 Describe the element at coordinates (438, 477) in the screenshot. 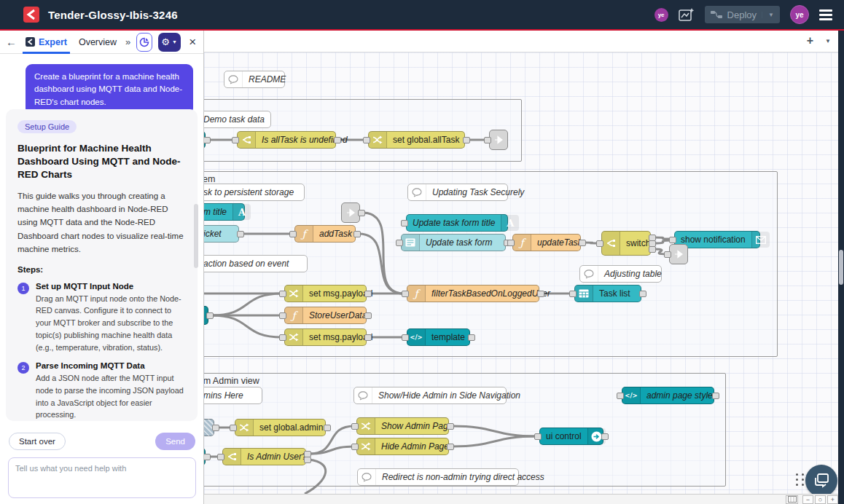

I see `comment-redirect-non-admin: Redirect is non-admin trying direct acce…` at that location.